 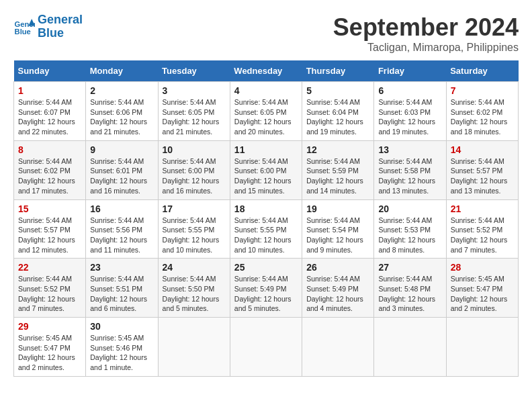 I want to click on table-row: 6Sunrise: 5:44 AM Sunset: 6:03 PM Daylig…, so click(x=410, y=111).